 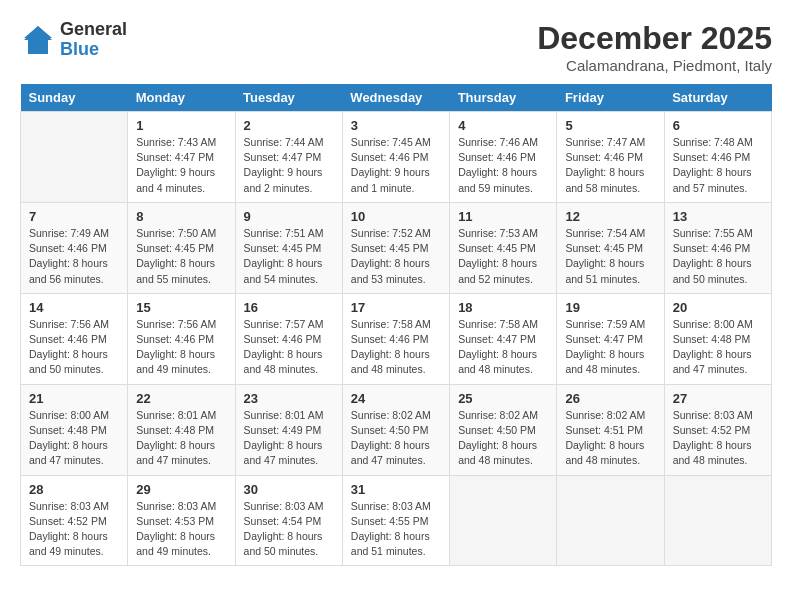 What do you see at coordinates (74, 520) in the screenshot?
I see `calendar-cell: 28Sunrise: 8:03 AM Sunset: 4:52 PM Dayli…` at bounding box center [74, 520].